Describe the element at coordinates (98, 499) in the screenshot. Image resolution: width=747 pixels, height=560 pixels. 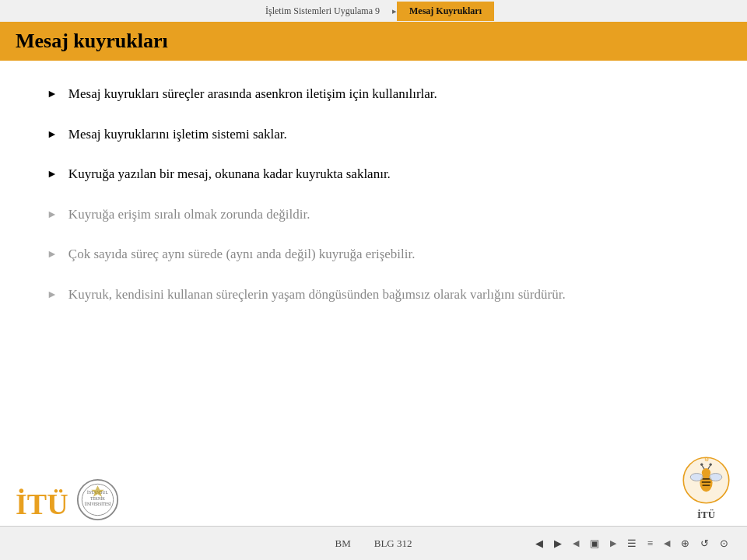
I see `itu-circle-logo: İSTANBUL TEKNİK ÜNİVERSİTESİ` at that location.